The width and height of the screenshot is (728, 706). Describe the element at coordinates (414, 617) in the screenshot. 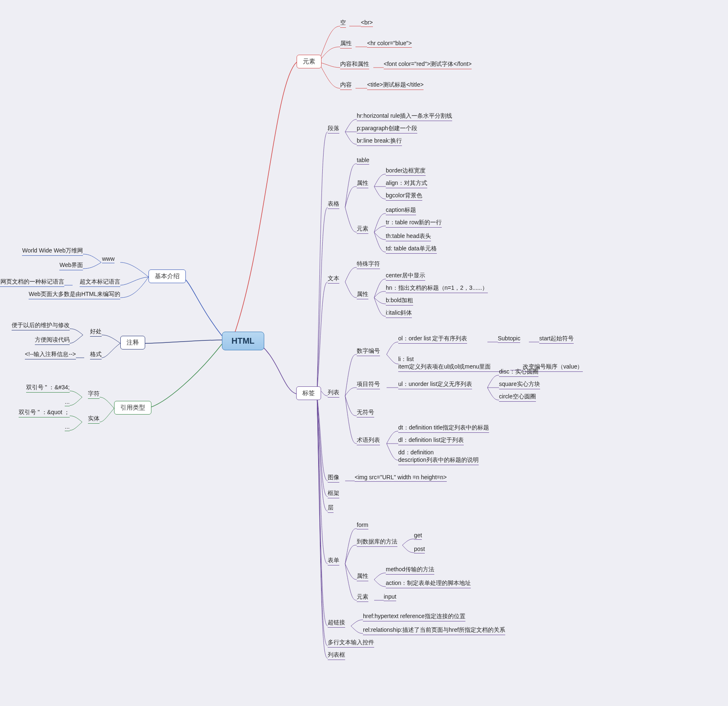

I see `tag-link-0: href:hypertext reference指定连接的位置` at that location.